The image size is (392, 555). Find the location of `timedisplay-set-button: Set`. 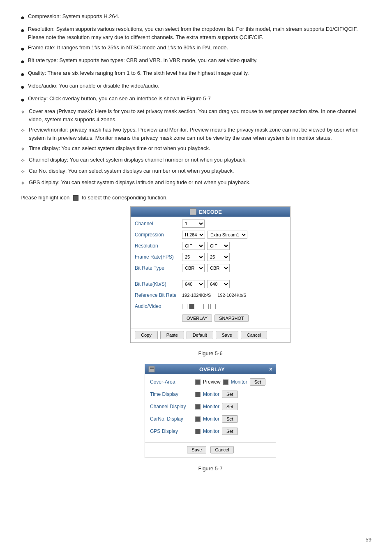

timedisplay-set-button: Set is located at coordinates (230, 394).